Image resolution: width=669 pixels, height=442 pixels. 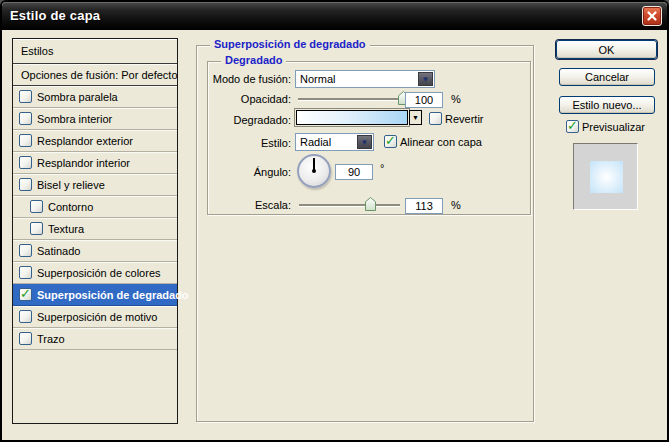 I want to click on scale-slider-track, so click(x=350, y=205).